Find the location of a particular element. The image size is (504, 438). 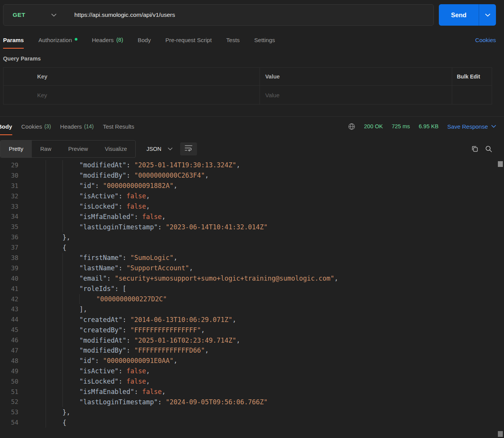

view-mode-preview: Preview is located at coordinates (78, 149).